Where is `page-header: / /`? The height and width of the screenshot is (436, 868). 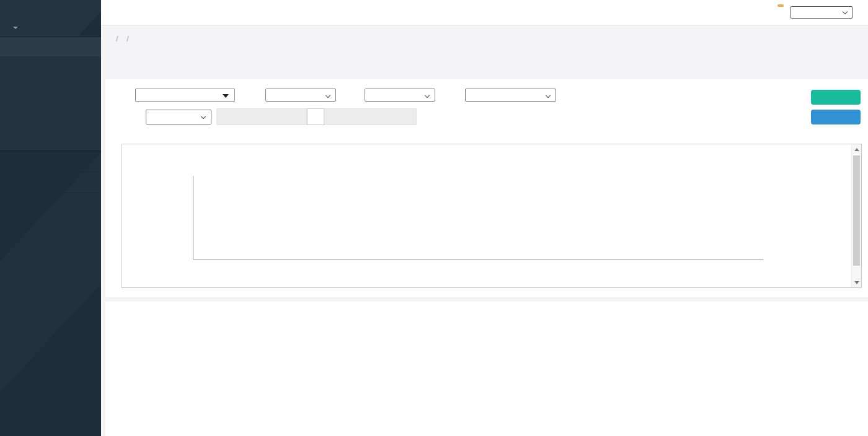 page-header: / / is located at coordinates (485, 52).